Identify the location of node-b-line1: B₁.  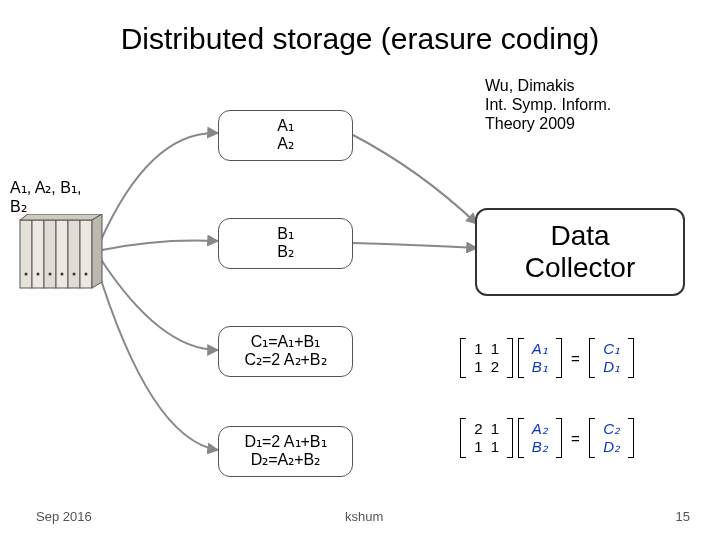
(286, 234).